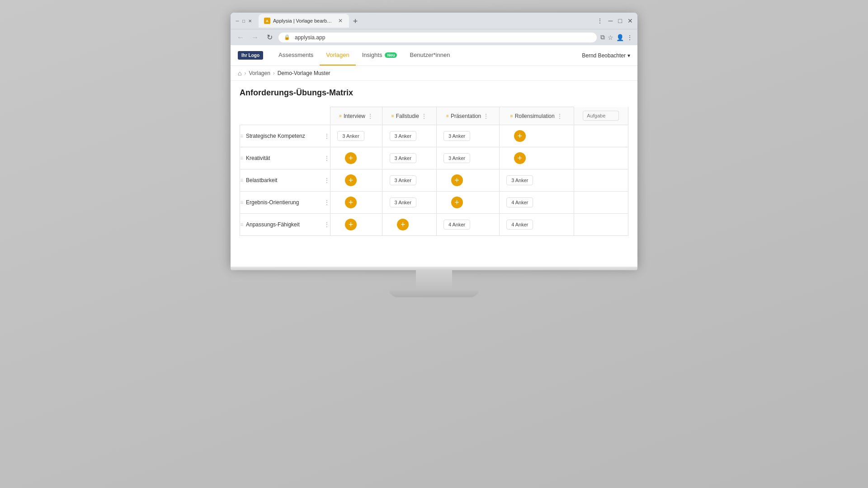 This screenshot has height=488, width=868. Describe the element at coordinates (237, 21) in the screenshot. I see `minimize-button: ─` at that location.